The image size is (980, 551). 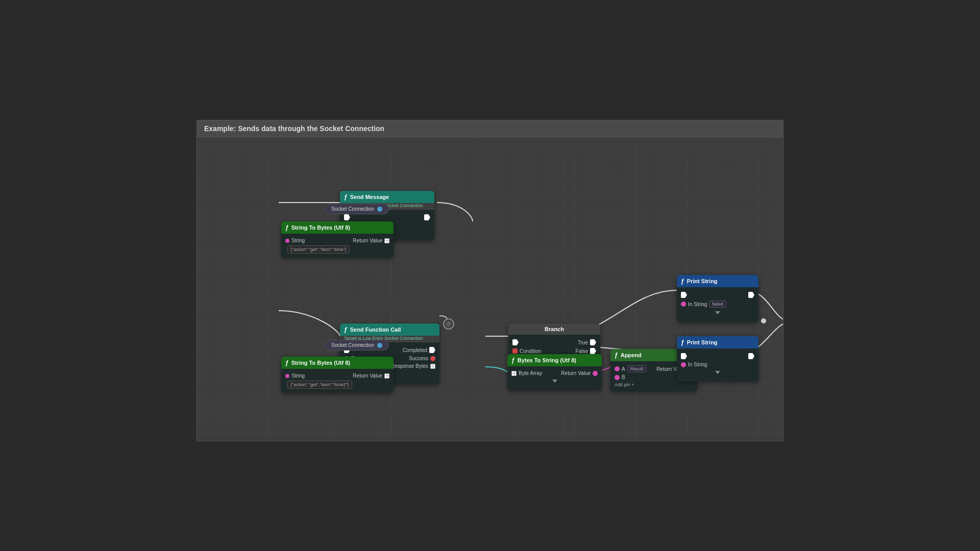 I want to click on print-string-top-header: ƒ Print String, so click(x=718, y=281).